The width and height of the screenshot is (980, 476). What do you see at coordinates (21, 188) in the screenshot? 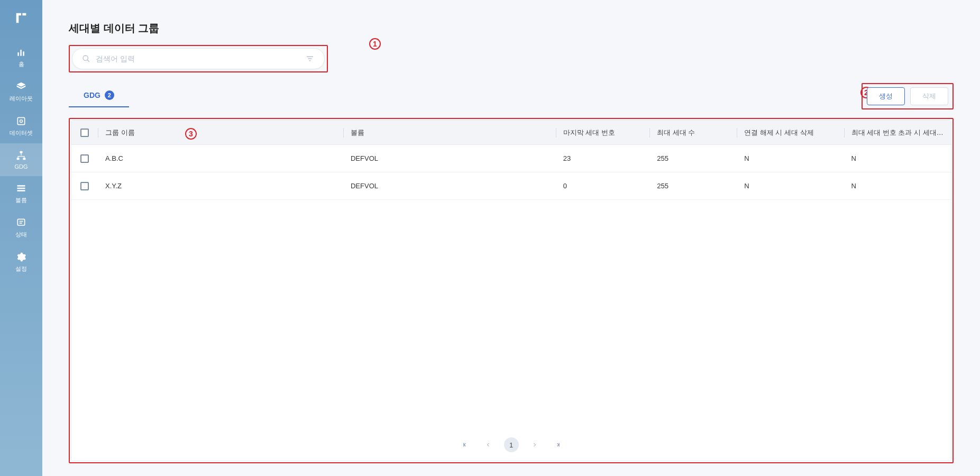
I see `menu-icon` at bounding box center [21, 188].